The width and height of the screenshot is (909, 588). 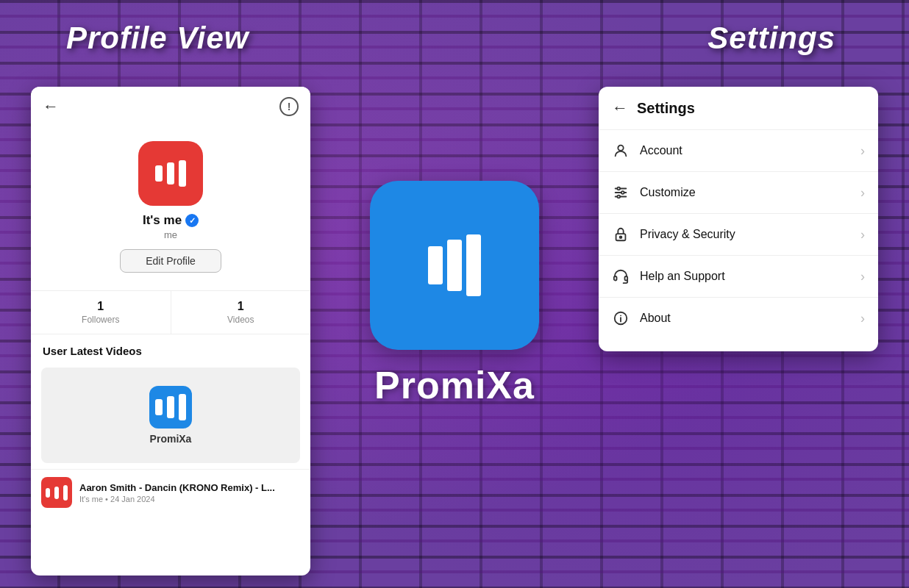 I want to click on settings-item-about: About ›, so click(x=738, y=318).